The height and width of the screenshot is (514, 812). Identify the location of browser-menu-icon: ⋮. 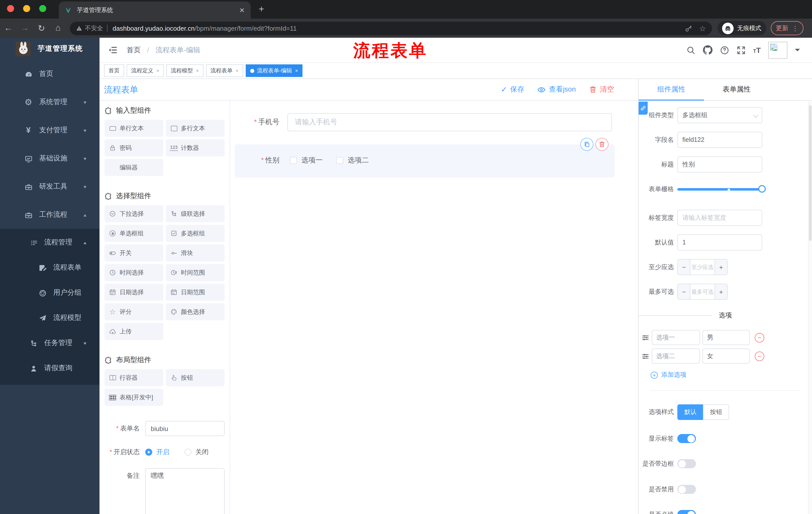
(795, 28).